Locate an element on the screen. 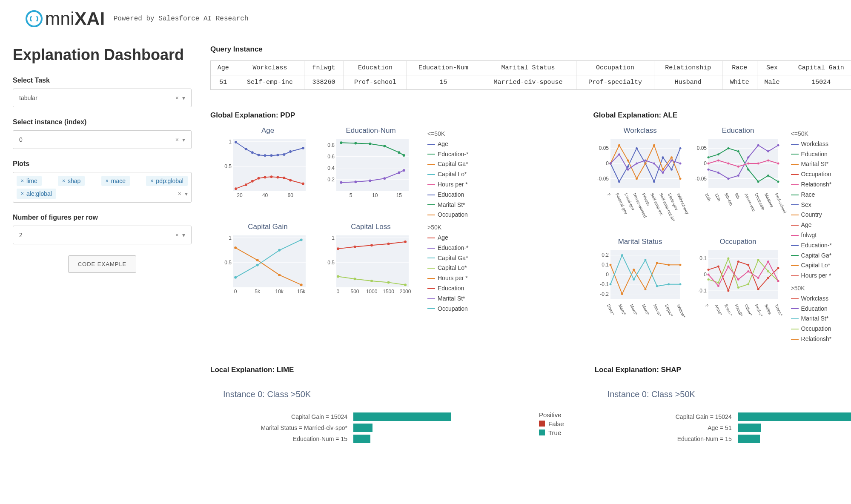 This screenshot has height=504, width=851. legend-item: Age is located at coordinates (448, 144).